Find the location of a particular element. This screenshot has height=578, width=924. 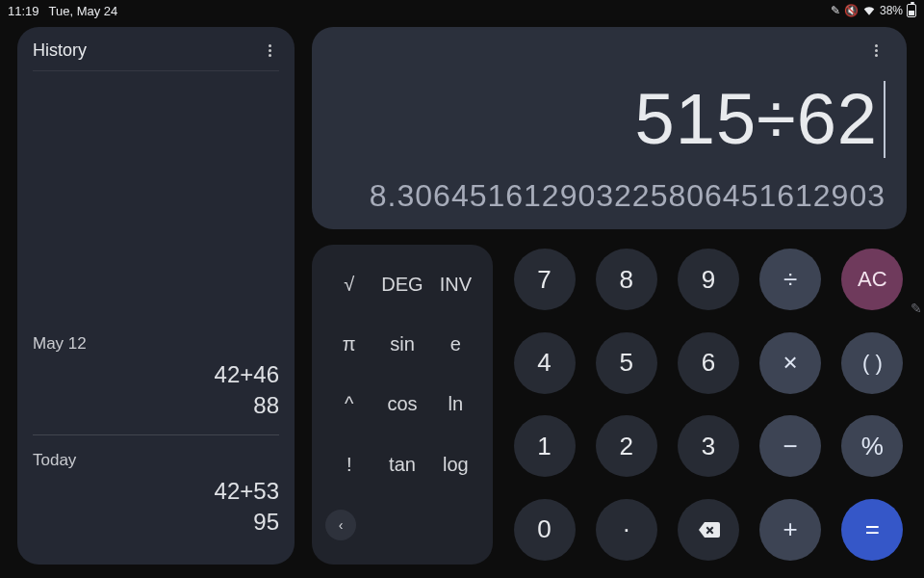

battery-pct: 38% is located at coordinates (891, 11).